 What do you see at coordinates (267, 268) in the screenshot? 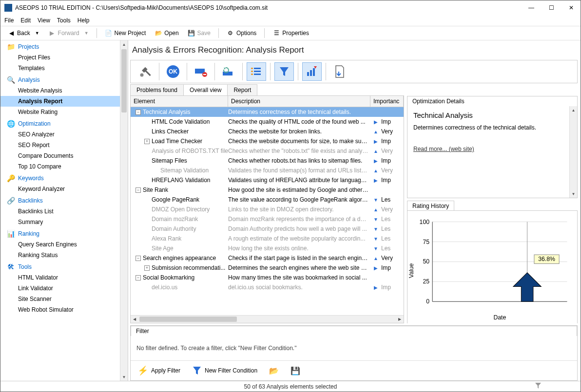
I see `grid-row: +Submission recommendati...Determines th…` at bounding box center [267, 268].